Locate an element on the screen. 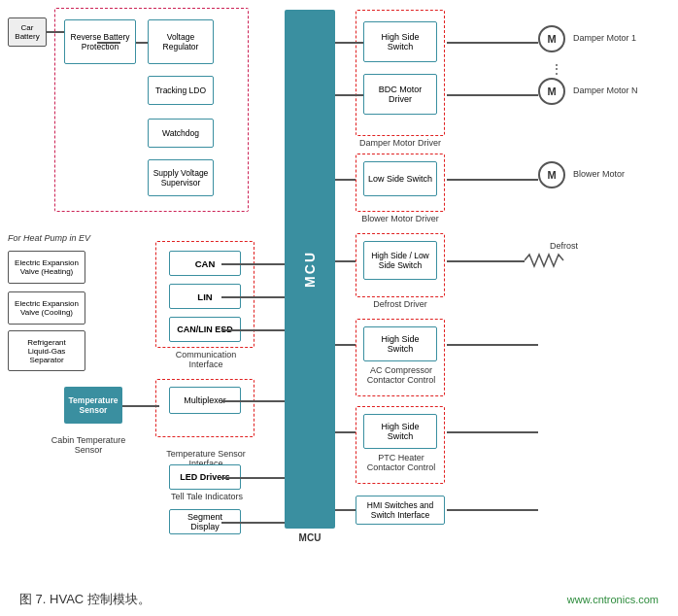 Image resolution: width=678 pixels, height=616 pixels. conn-rev-bat is located at coordinates (109, 43).